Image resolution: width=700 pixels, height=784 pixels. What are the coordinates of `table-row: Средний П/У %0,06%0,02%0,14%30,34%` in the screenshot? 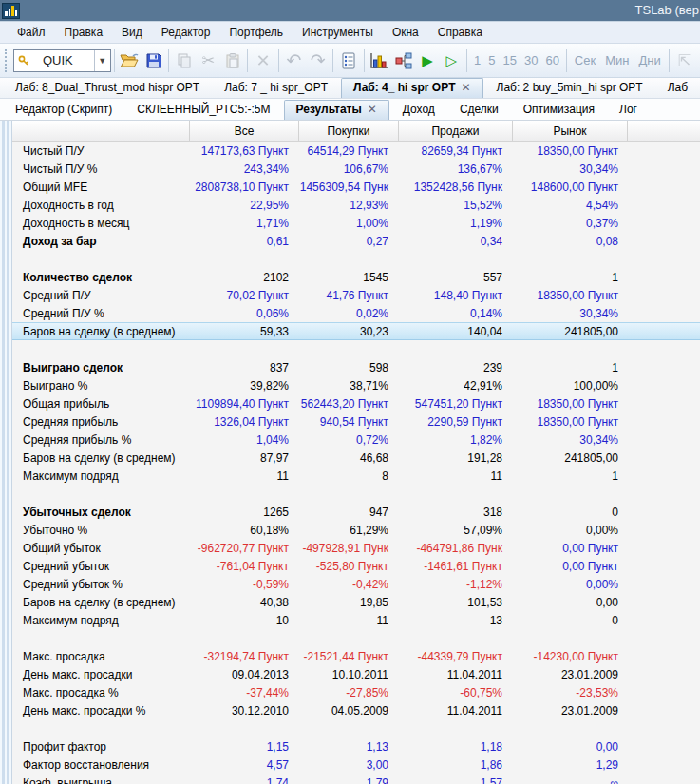 It's located at (356, 314).